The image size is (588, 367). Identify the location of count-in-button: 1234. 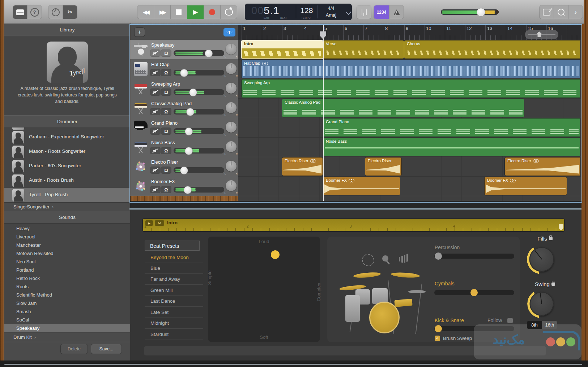
(382, 12).